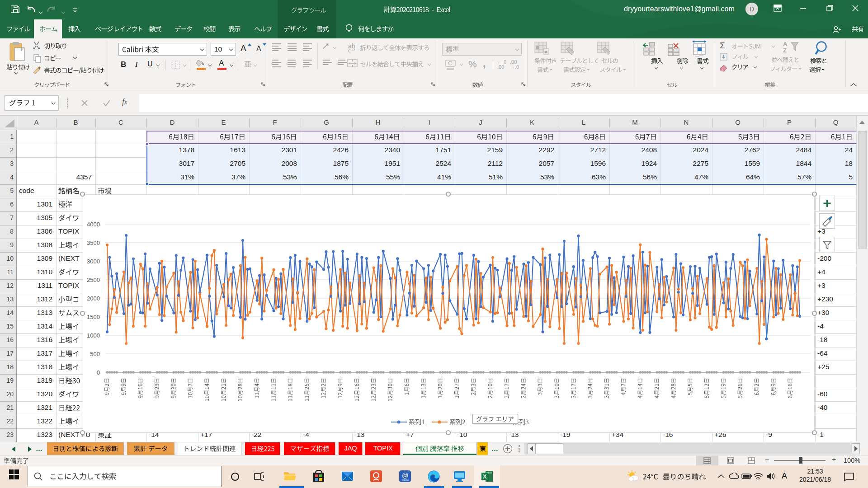 This screenshot has height=488, width=868. I want to click on svg-text: 500, so click(95, 354).